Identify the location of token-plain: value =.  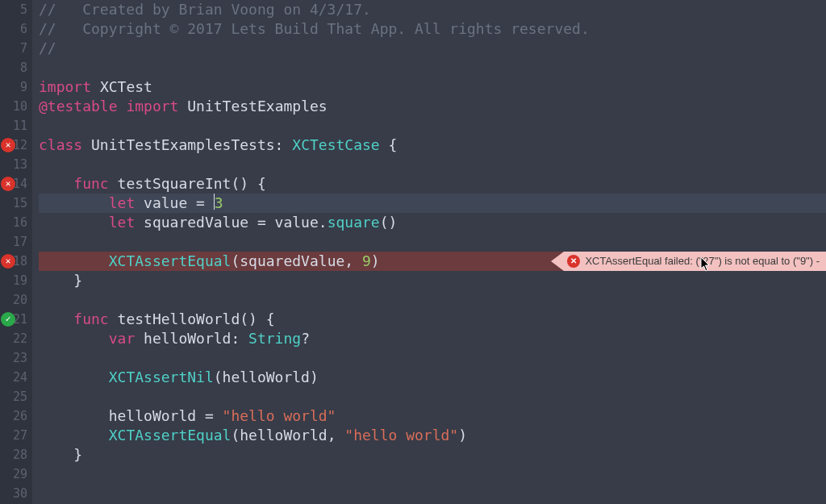
(174, 203).